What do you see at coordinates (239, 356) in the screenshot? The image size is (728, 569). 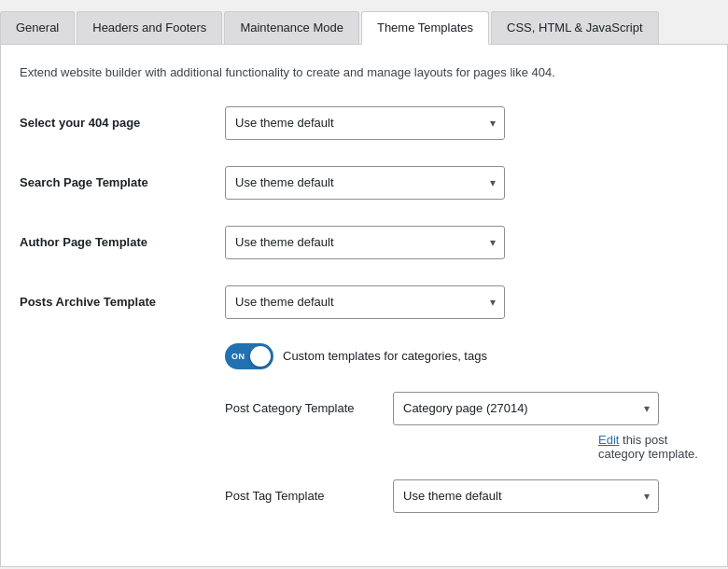 I see `toggle-on-label: ON` at bounding box center [239, 356].